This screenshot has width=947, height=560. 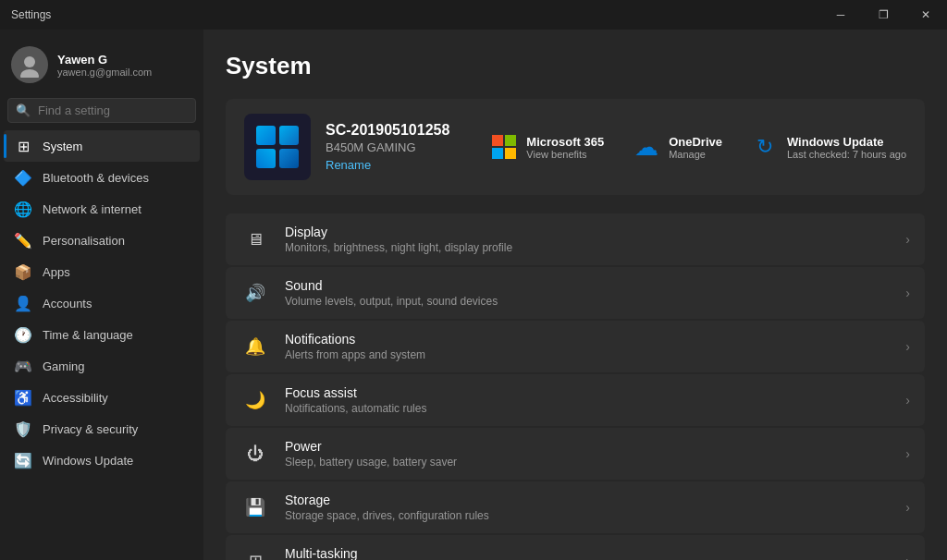 I want to click on microsoft365-info: Microsoft 365 View benefits, so click(x=565, y=148).